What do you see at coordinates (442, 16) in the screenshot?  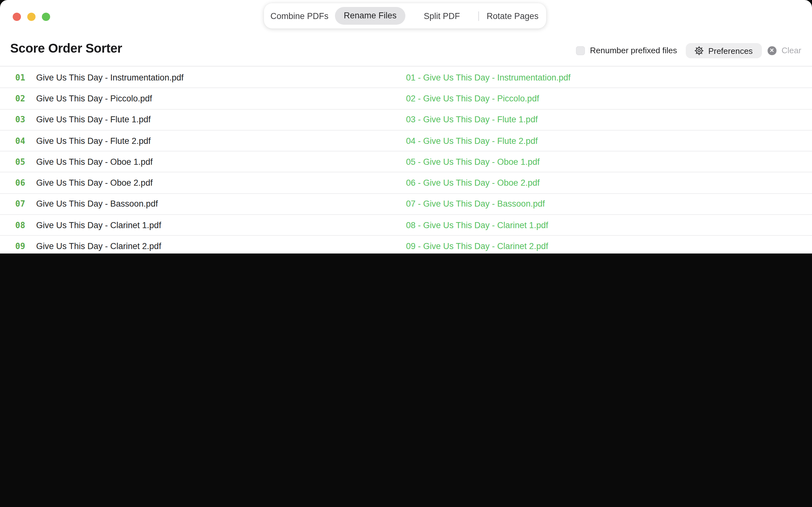 I see `tab-split-pdf: Split PDF` at bounding box center [442, 16].